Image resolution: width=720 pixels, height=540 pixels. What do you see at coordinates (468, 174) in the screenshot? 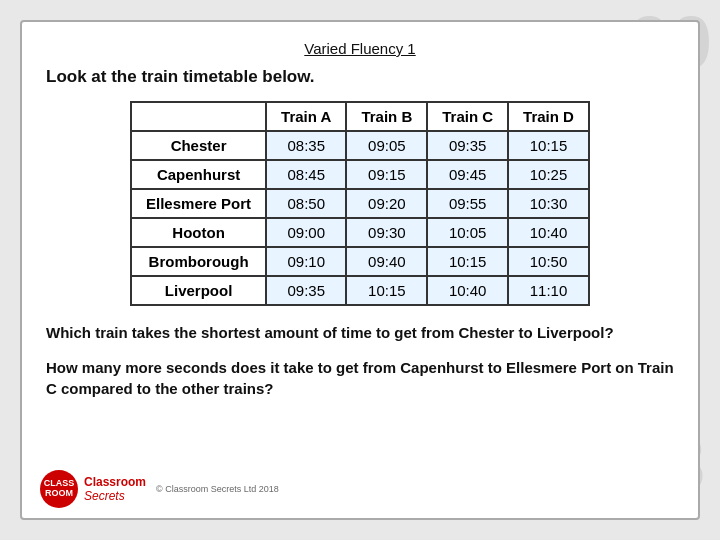
I see `time-cell: 09:45` at bounding box center [468, 174].